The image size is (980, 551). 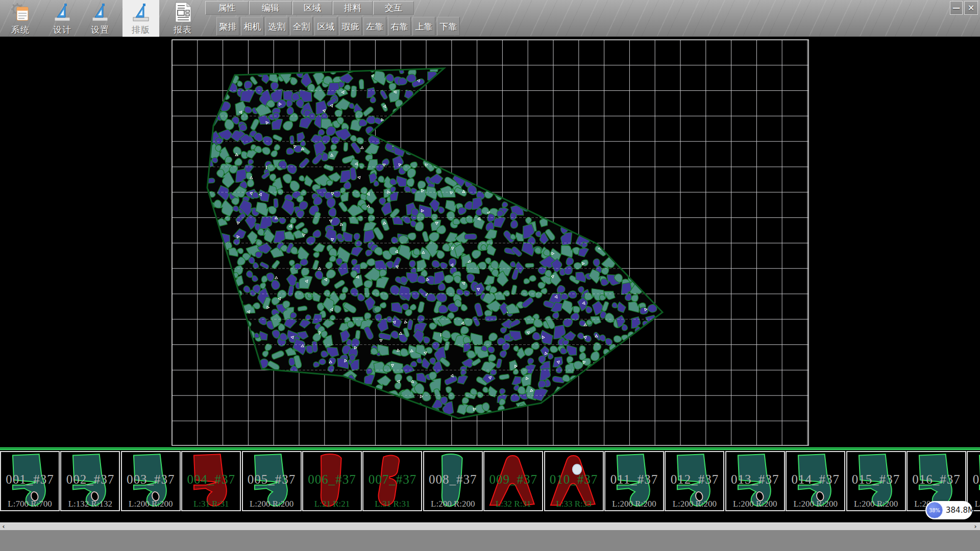 I want to click on tool-align-right: 右靠, so click(x=399, y=27).